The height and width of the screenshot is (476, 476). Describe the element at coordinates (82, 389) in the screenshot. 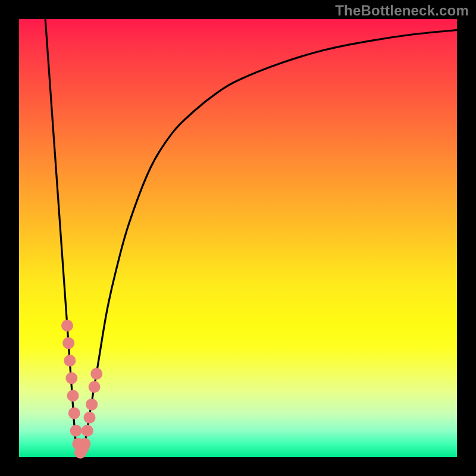

I see `curve-markers` at that location.